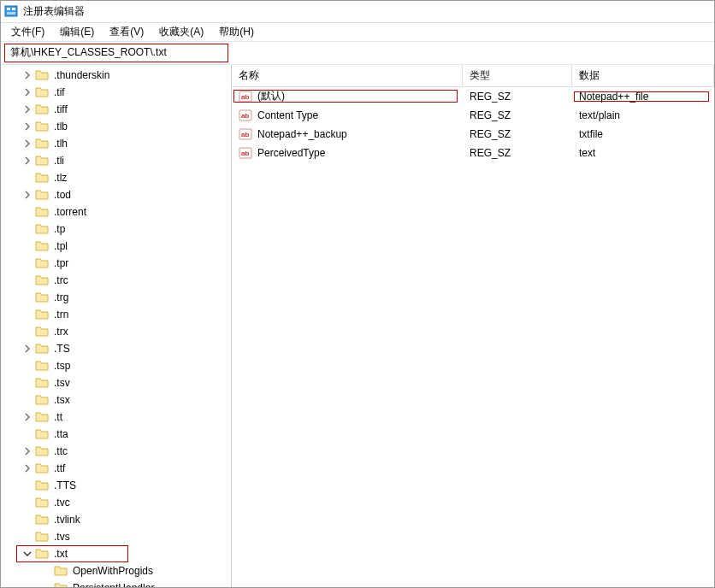  What do you see at coordinates (118, 75) in the screenshot?
I see `tree-item: .thunderskin` at bounding box center [118, 75].